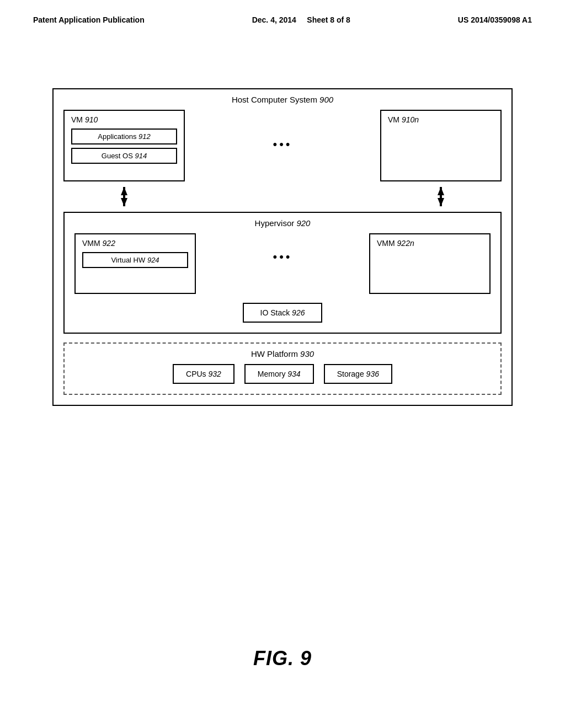 This screenshot has width=565, height=728. What do you see at coordinates (135, 260) in the screenshot?
I see `virtual-hw-box: Virtual HW 924` at bounding box center [135, 260].